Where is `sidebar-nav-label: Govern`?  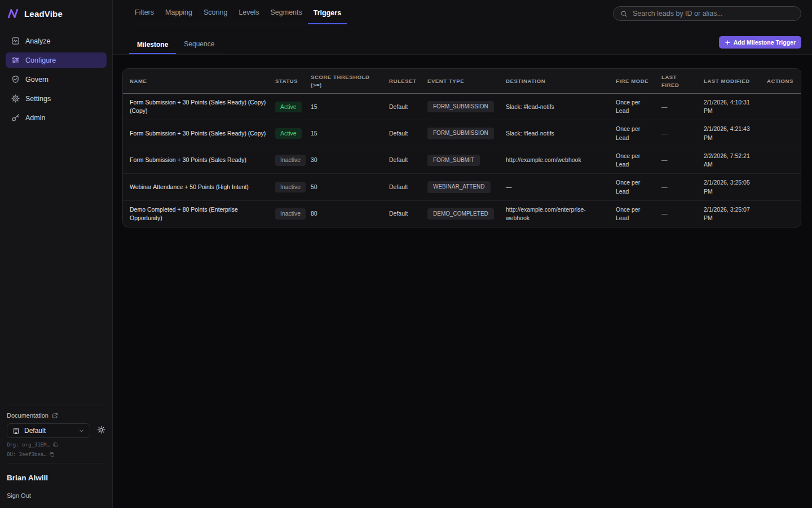
sidebar-nav-label: Govern is located at coordinates (37, 80).